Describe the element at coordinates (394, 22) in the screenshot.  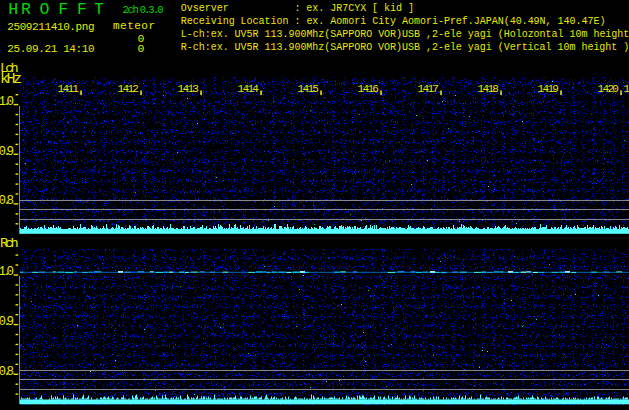
I see `svg-text:Receiving Location : ex. Aomor: Receiving Location : ex. Aomori City Aom…` at that location.